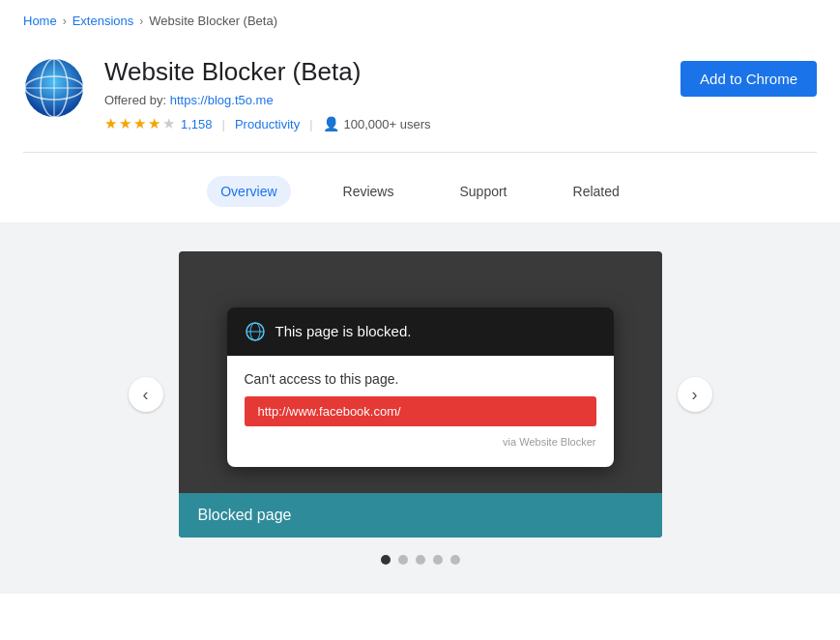 The height and width of the screenshot is (640, 840). Describe the element at coordinates (213, 21) in the screenshot. I see `breadcrumb-current: Website Blocker (Beta)` at that location.